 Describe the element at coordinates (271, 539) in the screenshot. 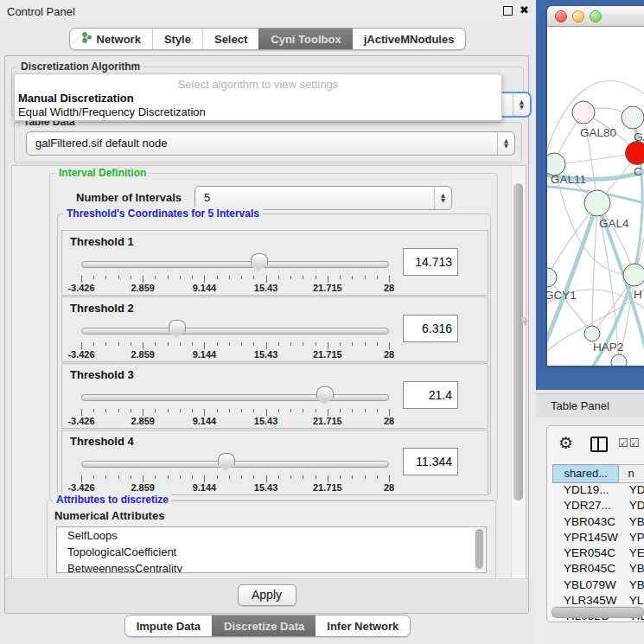

I see `attributes-group: Attributes to discretize Numerical Attri…` at that location.